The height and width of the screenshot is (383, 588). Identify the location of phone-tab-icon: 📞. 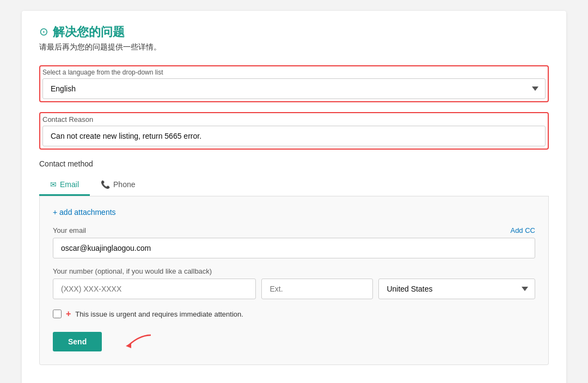
(106, 184).